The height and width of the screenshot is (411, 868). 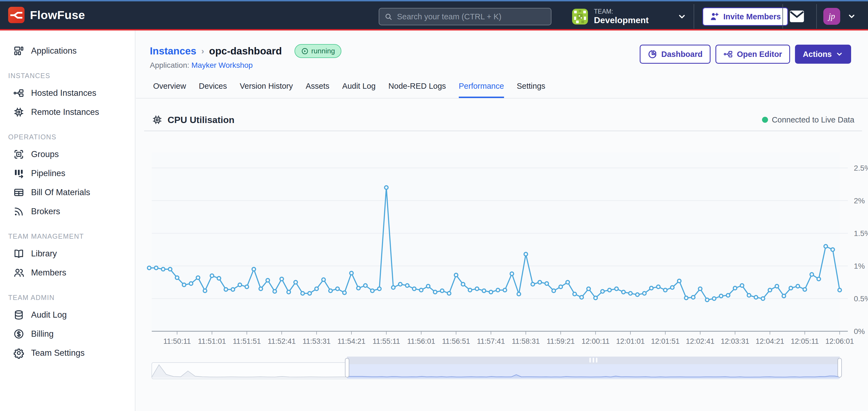 I want to click on dashboard-button: Dashboard, so click(x=675, y=54).